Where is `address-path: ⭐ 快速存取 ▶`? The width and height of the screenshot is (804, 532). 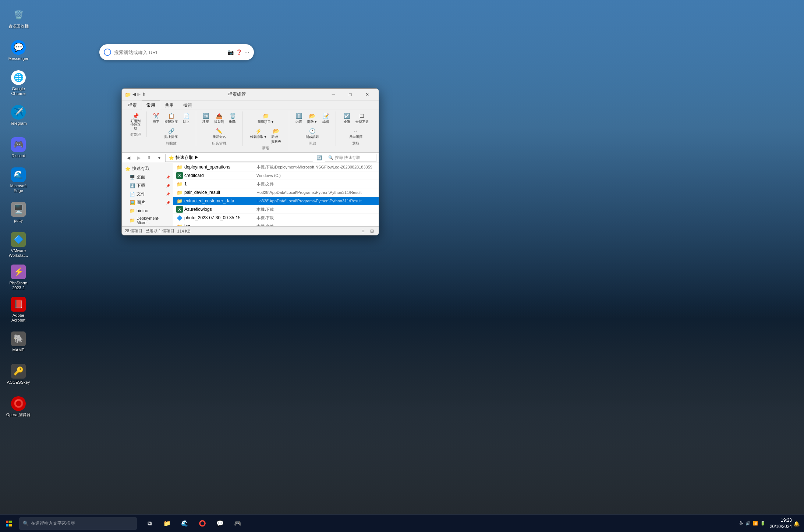
address-path: ⭐ 快速存取 ▶ is located at coordinates (239, 158).